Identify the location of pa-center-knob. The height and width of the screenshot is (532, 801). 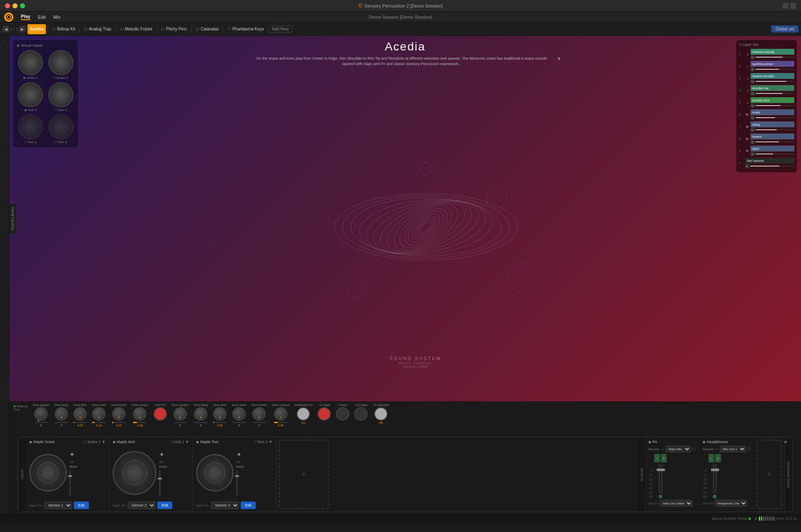
(660, 497).